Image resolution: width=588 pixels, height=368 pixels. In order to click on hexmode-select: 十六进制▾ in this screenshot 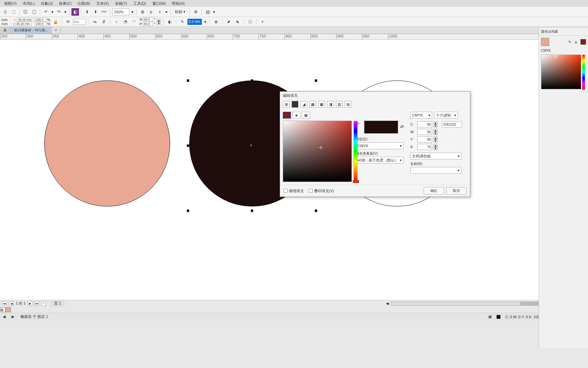, I will do `click(446, 115)`.